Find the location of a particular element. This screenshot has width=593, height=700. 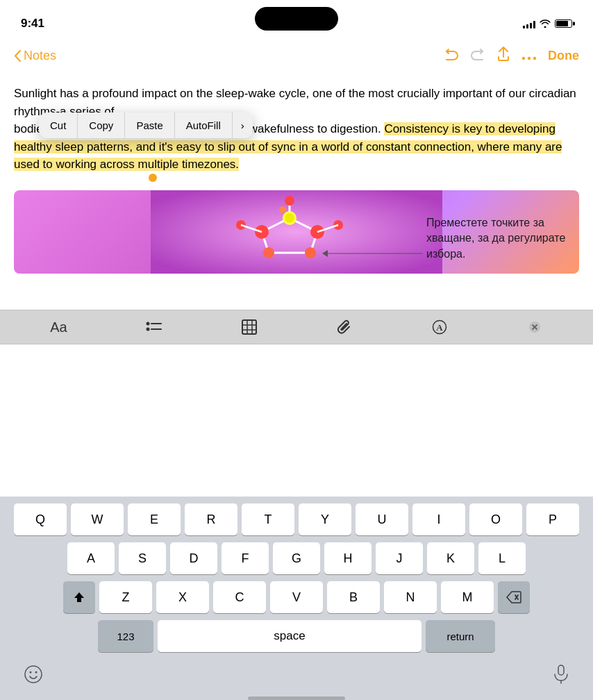

font-format-button: Aa is located at coordinates (59, 327).